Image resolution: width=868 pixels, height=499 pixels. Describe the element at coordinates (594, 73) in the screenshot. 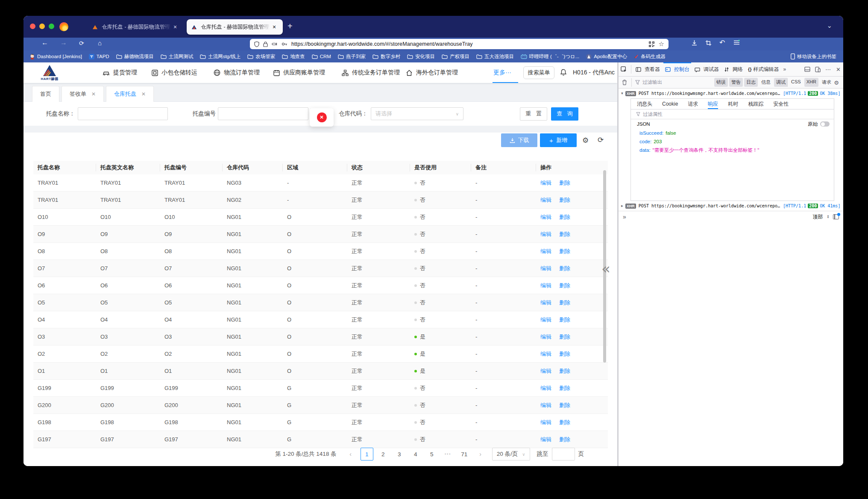

I see `user-name: H016 - 代伟Anc` at that location.